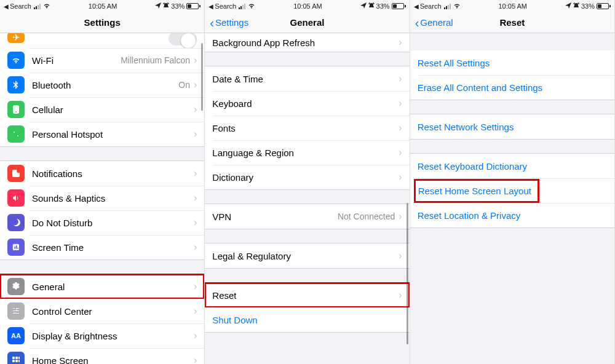 This screenshot has height=364, width=615. Describe the element at coordinates (229, 23) in the screenshot. I see `nav-back-button: ‹ Settings` at that location.